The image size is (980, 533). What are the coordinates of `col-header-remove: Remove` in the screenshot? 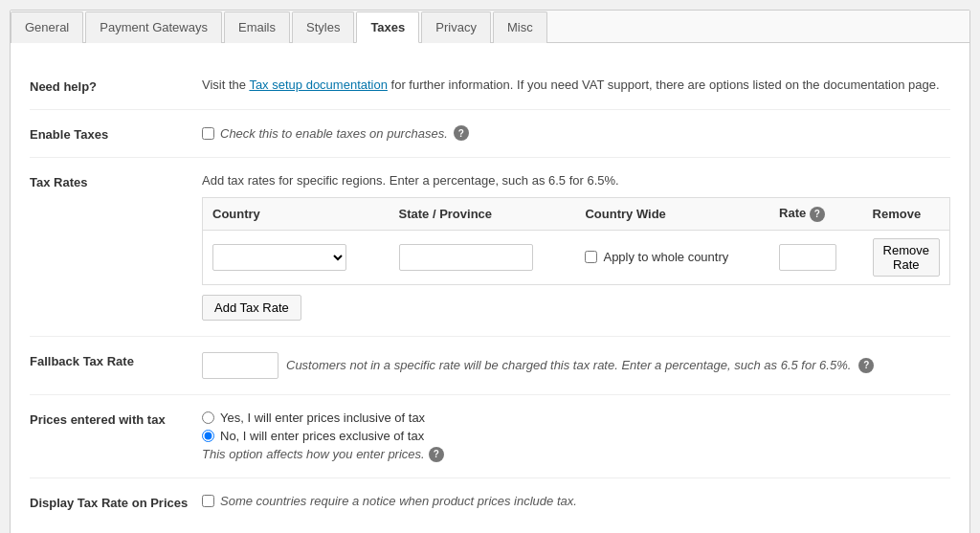 It's located at (907, 214).